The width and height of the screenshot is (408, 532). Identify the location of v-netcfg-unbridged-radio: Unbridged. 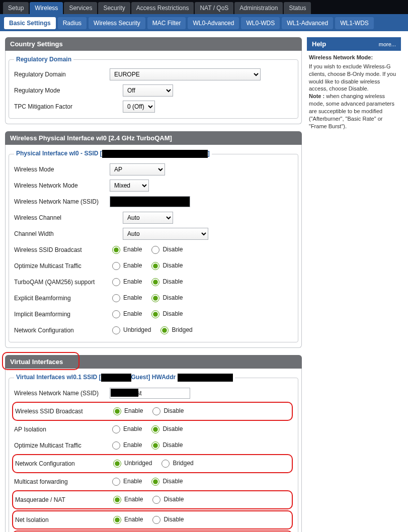
(131, 463).